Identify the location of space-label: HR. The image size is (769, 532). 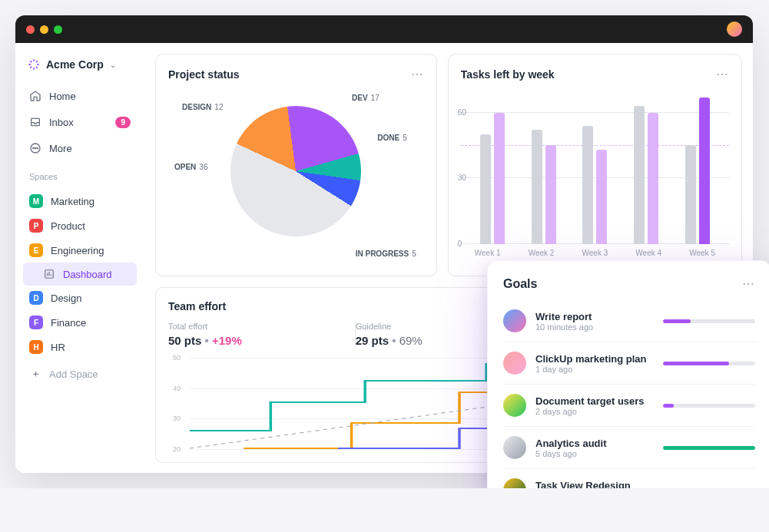
(58, 347).